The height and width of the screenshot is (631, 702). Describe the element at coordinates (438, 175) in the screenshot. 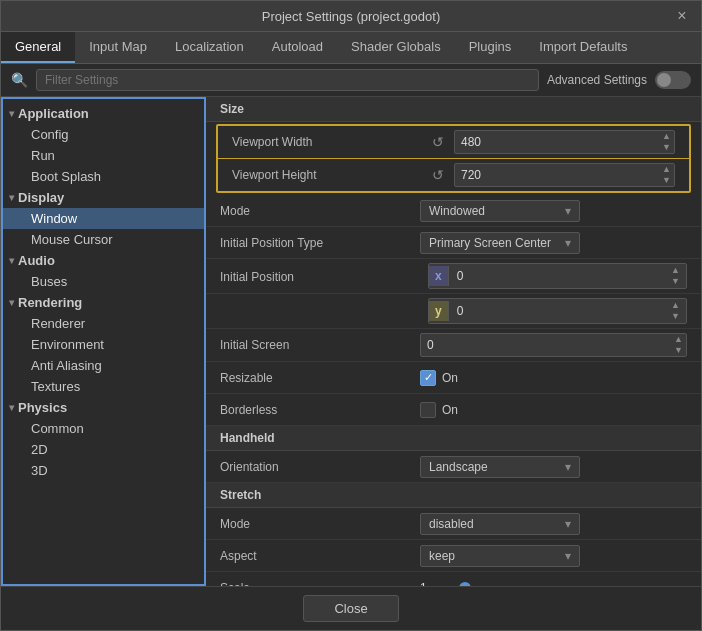

I see `viewport-height-reset-icon: ↺` at that location.